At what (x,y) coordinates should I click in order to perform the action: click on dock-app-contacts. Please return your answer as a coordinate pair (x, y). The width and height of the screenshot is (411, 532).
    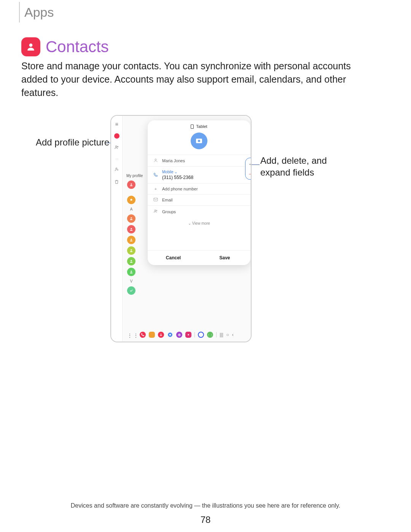
    Looking at the image, I should click on (161, 335).